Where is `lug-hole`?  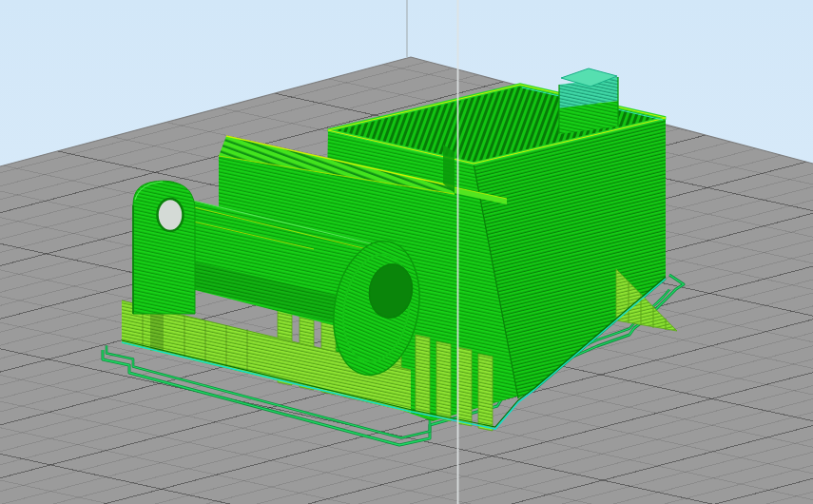 lug-hole is located at coordinates (171, 215).